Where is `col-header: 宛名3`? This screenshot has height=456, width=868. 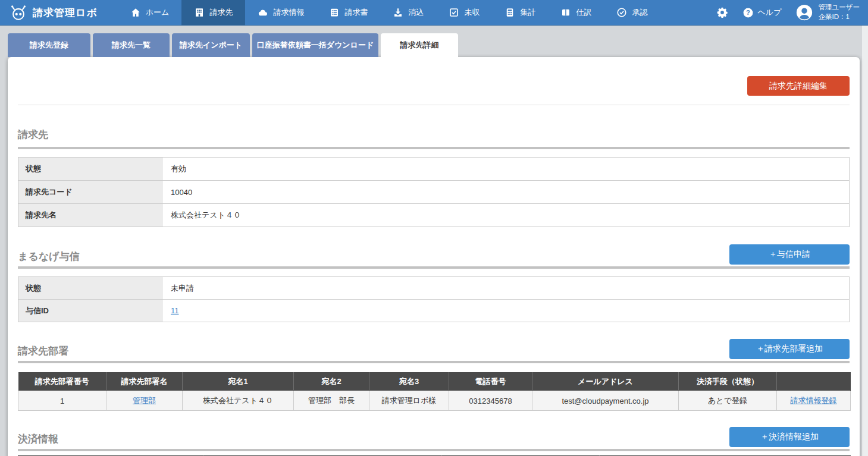
col-header: 宛名3 is located at coordinates (409, 382).